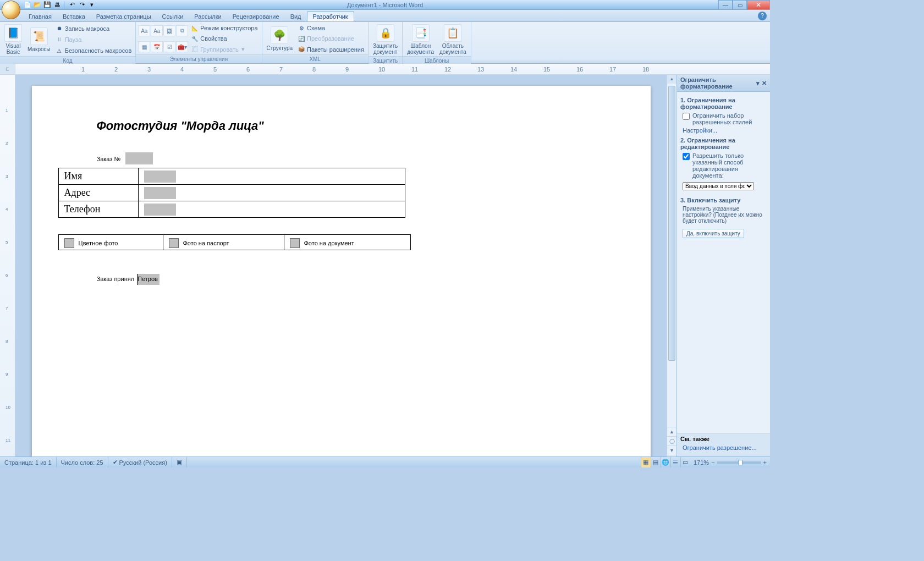 The image size is (924, 561). I want to click on qat-new-icon: 📄, so click(28, 5).